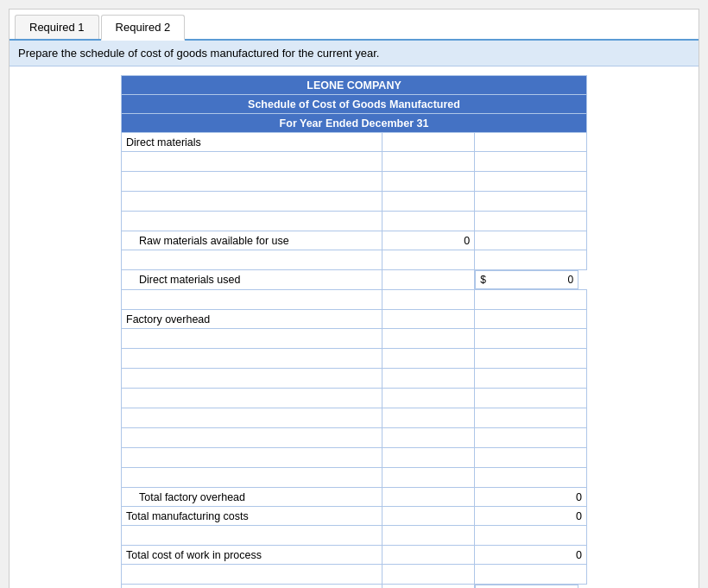  Describe the element at coordinates (531, 575) in the screenshot. I see `cog-right-input` at that location.